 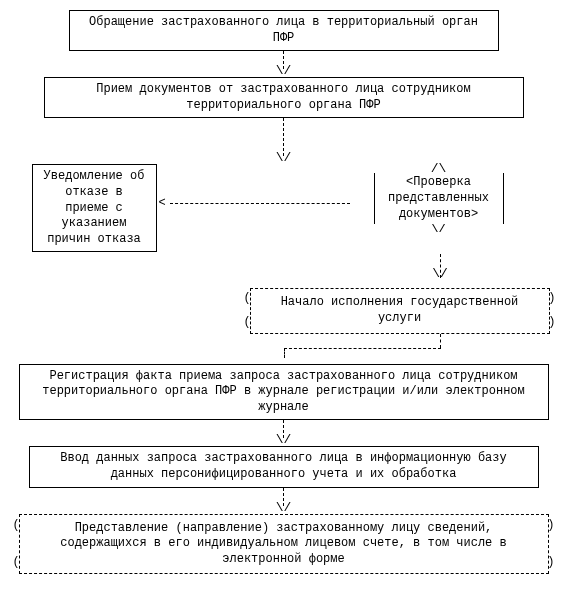 What do you see at coordinates (284, 98) in the screenshot?
I see `node-b2: Прием документов от застрахованного лица…` at bounding box center [284, 98].